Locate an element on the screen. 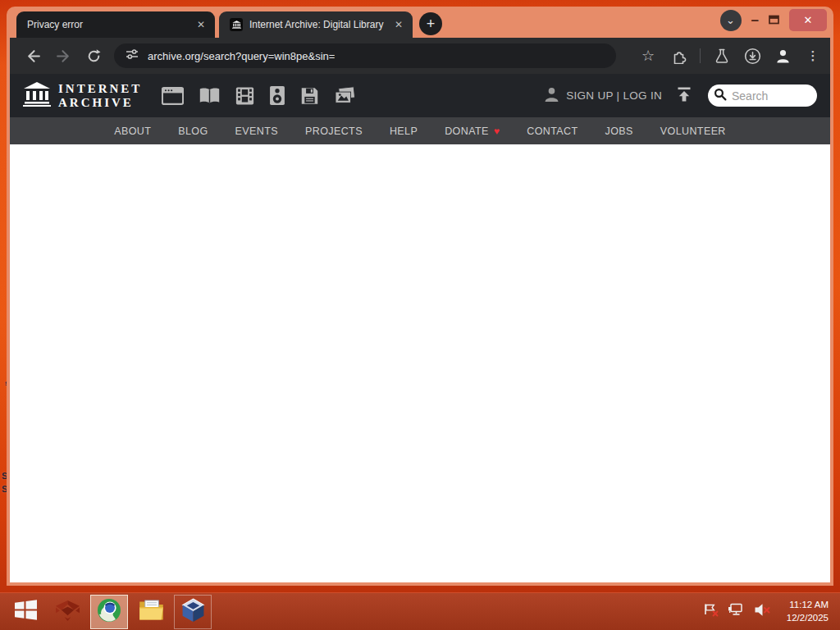 This screenshot has height=630, width=840. auth-area: SIGN UP | LOG IN is located at coordinates (681, 95).